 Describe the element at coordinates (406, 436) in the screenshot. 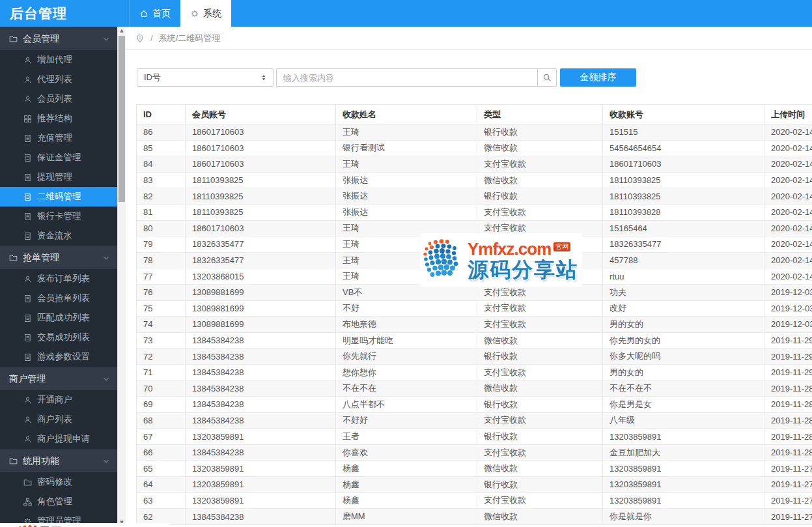

I see `cell-2: 王者` at that location.